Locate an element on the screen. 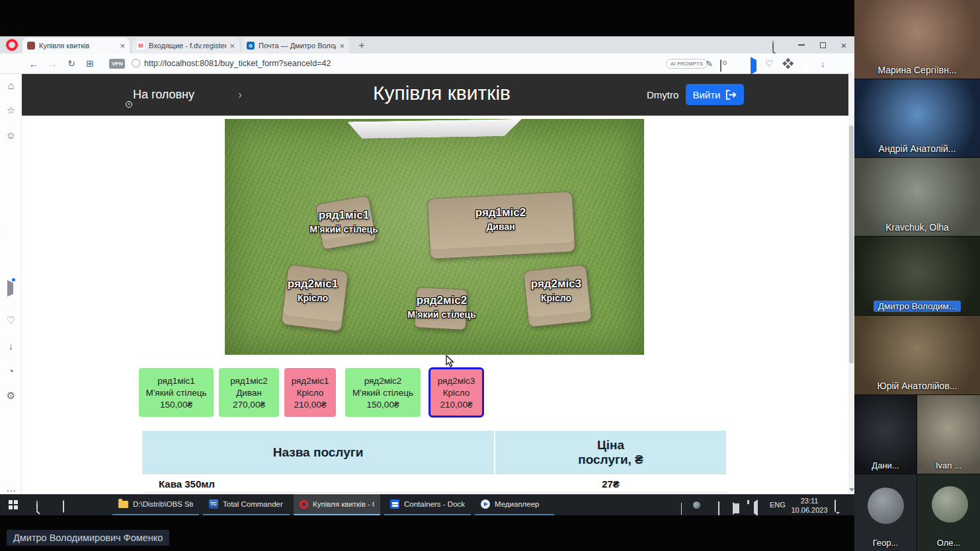 The image size is (980, 551). sidebar-flow-icon is located at coordinates (11, 289).